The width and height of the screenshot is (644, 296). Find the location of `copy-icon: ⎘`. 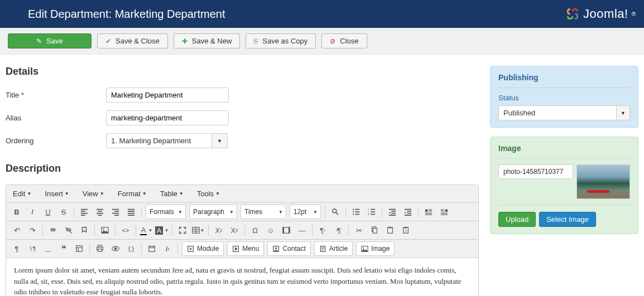

copy-icon: ⎘ is located at coordinates (256, 41).